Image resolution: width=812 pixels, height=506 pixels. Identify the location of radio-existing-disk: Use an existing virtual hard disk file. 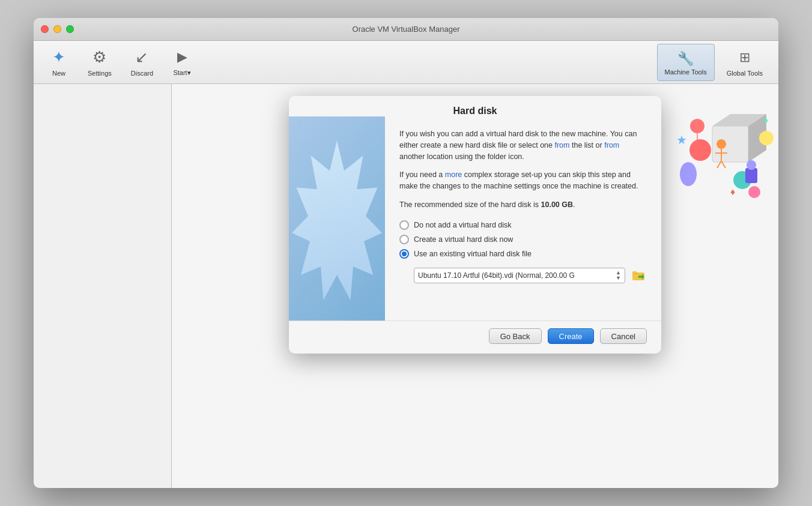
(523, 254).